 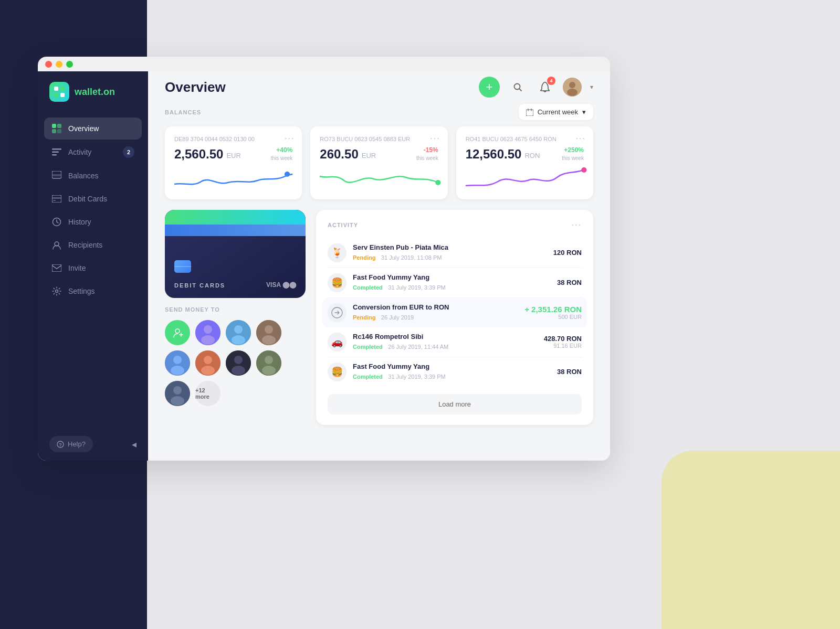 I want to click on card-currency-1: EUR, so click(x=233, y=155).